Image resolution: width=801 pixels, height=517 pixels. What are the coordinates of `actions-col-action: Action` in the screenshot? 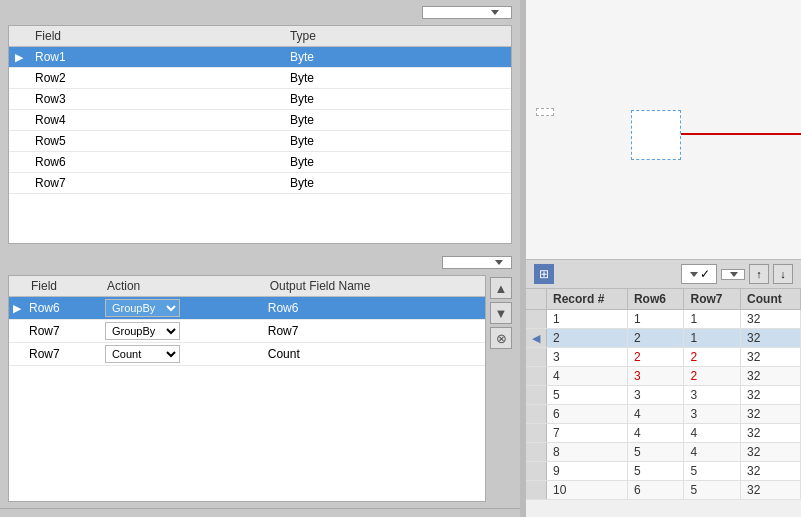 It's located at (182, 286).